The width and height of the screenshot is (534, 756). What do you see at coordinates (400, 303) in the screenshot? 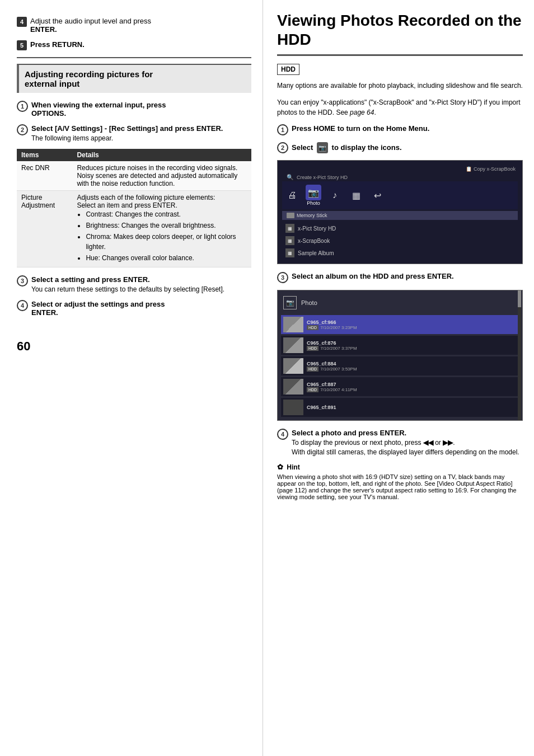
I see `album-header: 📷 Photo` at bounding box center [400, 303].